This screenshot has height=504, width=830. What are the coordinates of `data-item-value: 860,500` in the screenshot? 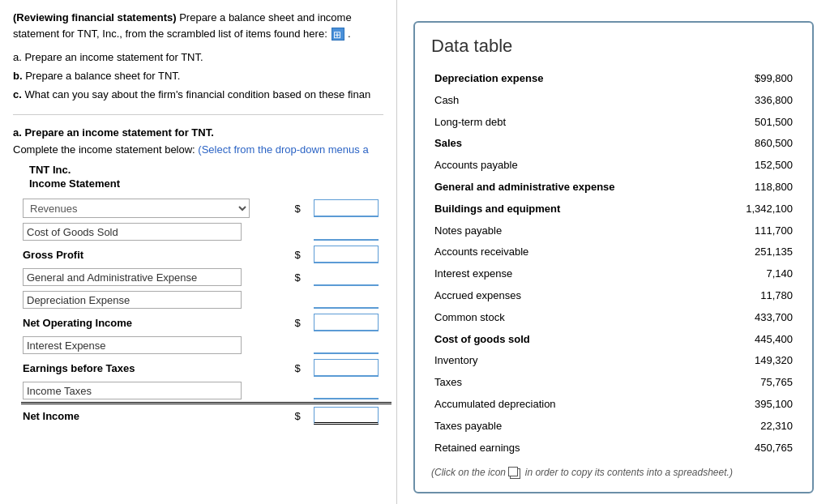 It's located at (755, 144).